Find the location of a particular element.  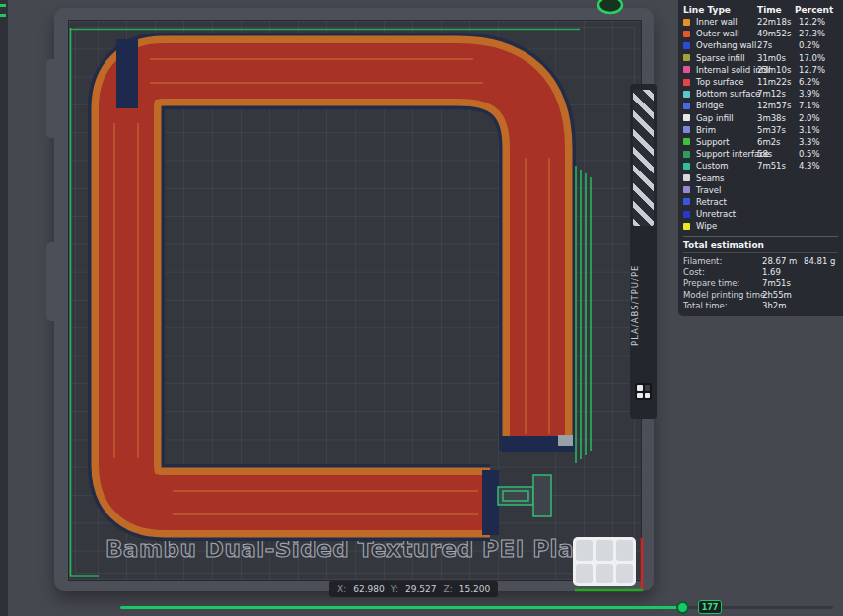

line-type-label: Inner wall is located at coordinates (727, 22).